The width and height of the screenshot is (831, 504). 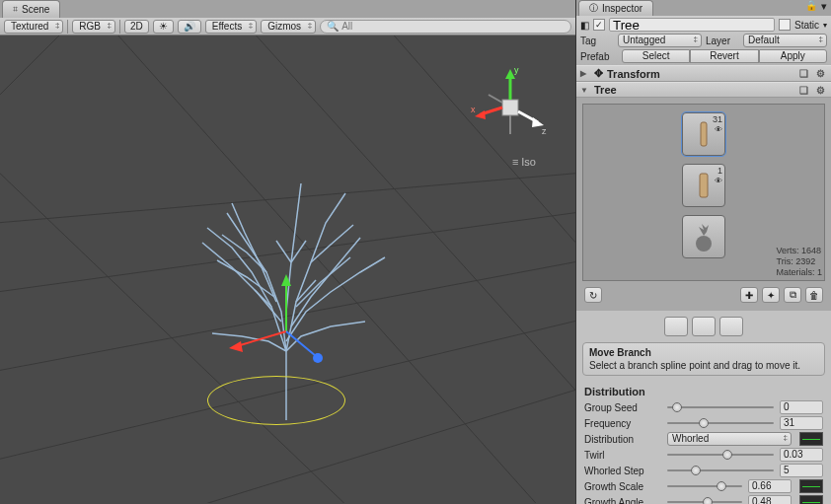 What do you see at coordinates (67, 27) in the screenshot?
I see `separator` at bounding box center [67, 27].